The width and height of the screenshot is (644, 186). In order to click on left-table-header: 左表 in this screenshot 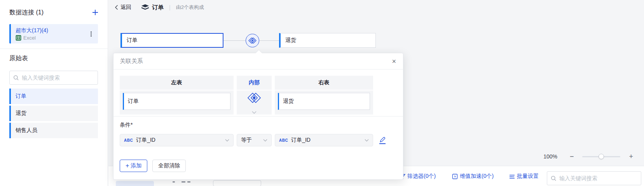, I will do `click(176, 83)`.